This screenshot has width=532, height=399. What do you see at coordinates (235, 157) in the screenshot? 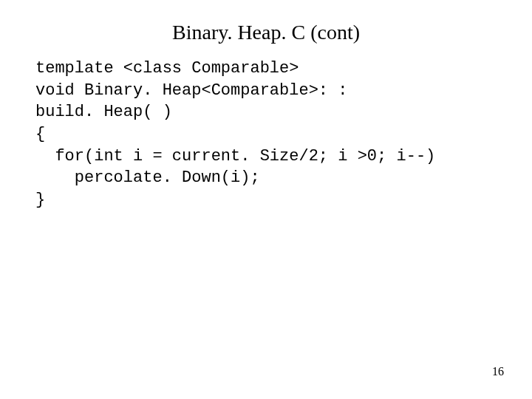
I see `code-line-5: for(int i = current. Size/2; i >0; i--)` at bounding box center [235, 157].